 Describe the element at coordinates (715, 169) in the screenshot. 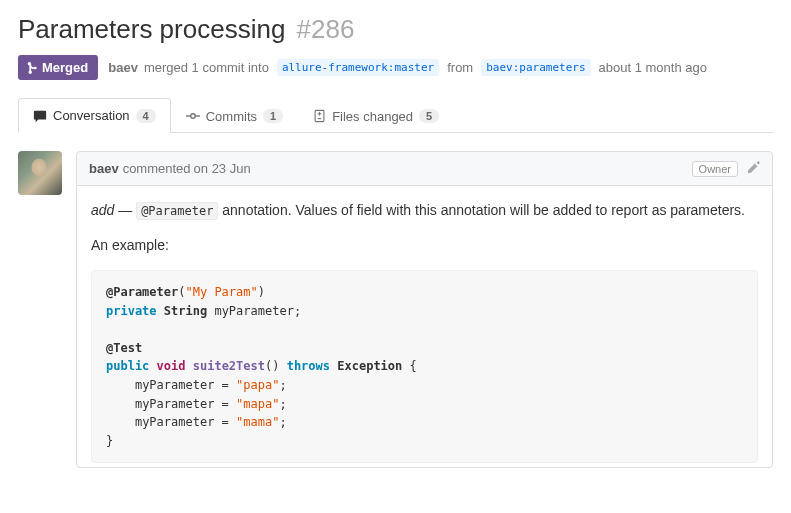

I see `owner-badge: Owner` at that location.